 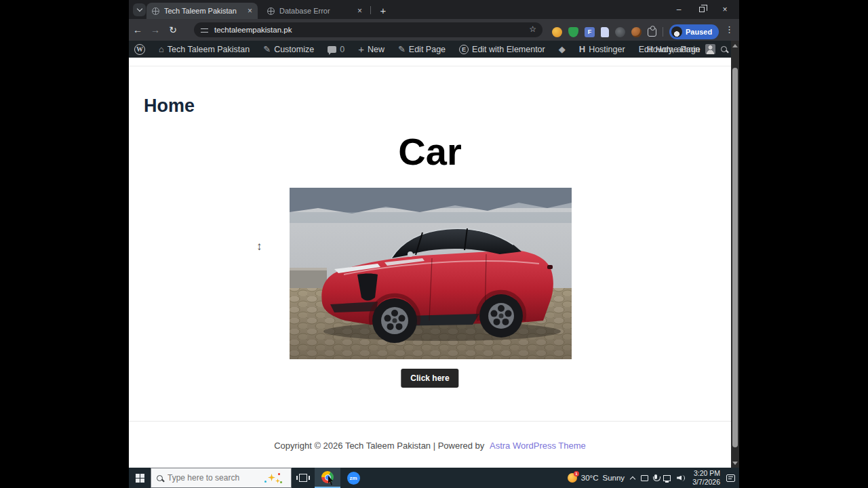 I want to click on admin-diamond-menu: ◆, so click(x=562, y=49).